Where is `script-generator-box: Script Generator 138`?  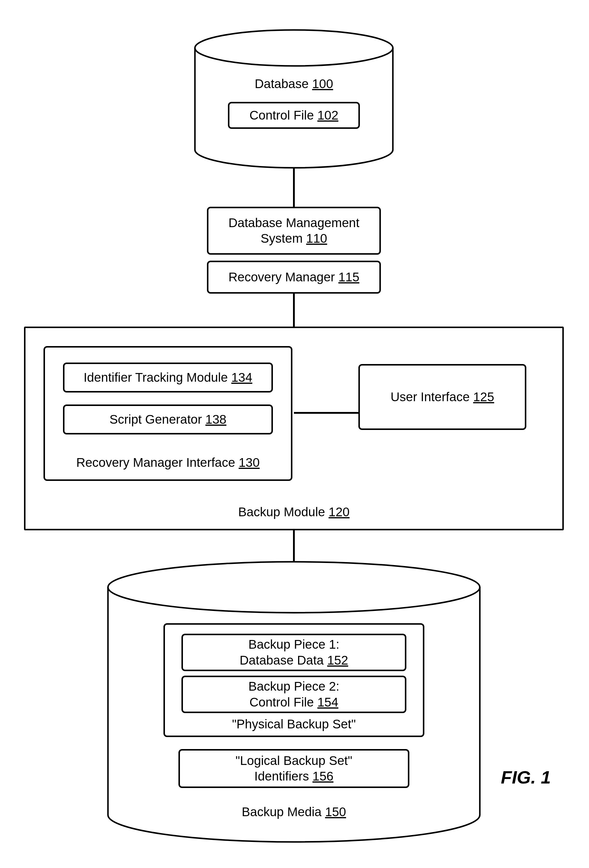 script-generator-box: Script Generator 138 is located at coordinates (168, 419).